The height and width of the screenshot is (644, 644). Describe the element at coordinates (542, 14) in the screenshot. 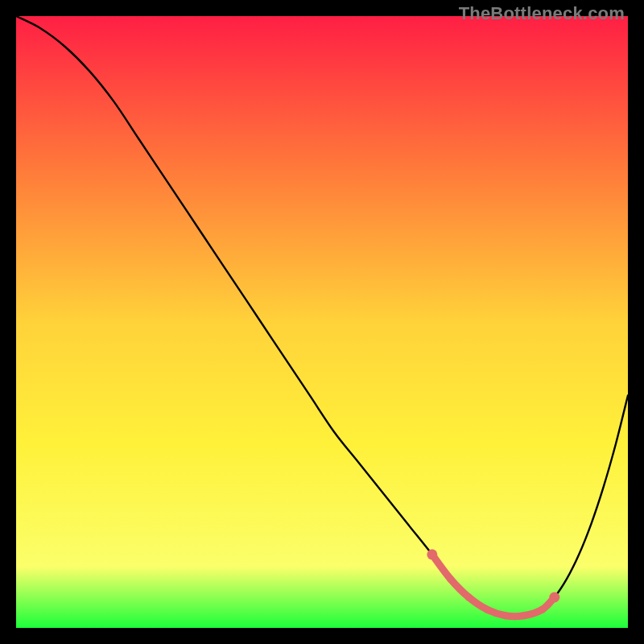

I see `watermark-text: TheBottleneck.com` at that location.